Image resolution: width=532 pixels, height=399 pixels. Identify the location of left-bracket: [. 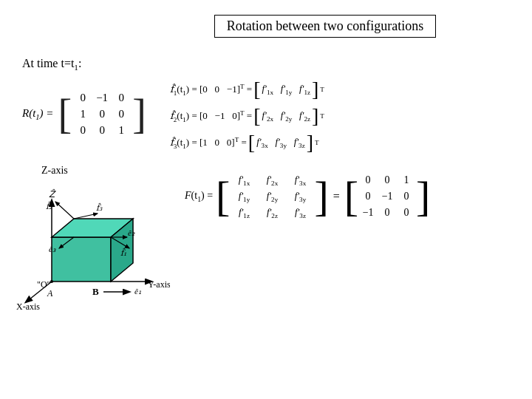
(65, 114).